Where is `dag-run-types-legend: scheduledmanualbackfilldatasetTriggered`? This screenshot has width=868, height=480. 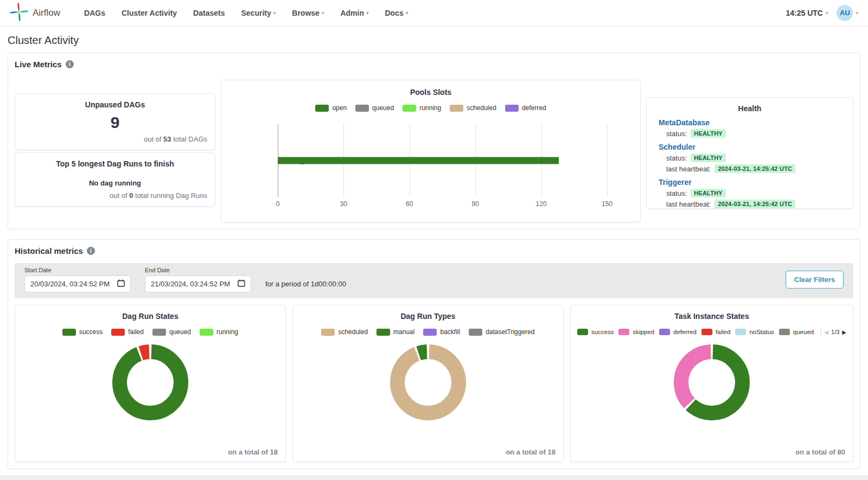 dag-run-types-legend: scheduledmanualbackfilldatasetTriggered is located at coordinates (428, 332).